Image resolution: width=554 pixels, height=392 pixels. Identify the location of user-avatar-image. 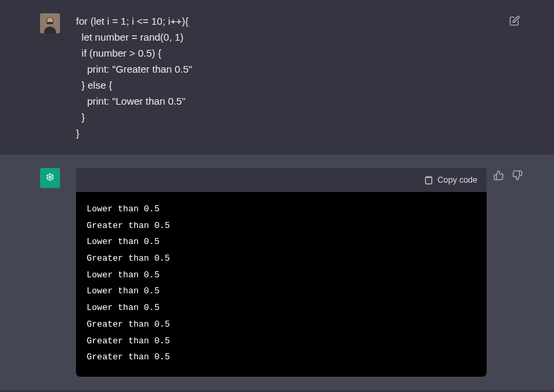
(50, 23).